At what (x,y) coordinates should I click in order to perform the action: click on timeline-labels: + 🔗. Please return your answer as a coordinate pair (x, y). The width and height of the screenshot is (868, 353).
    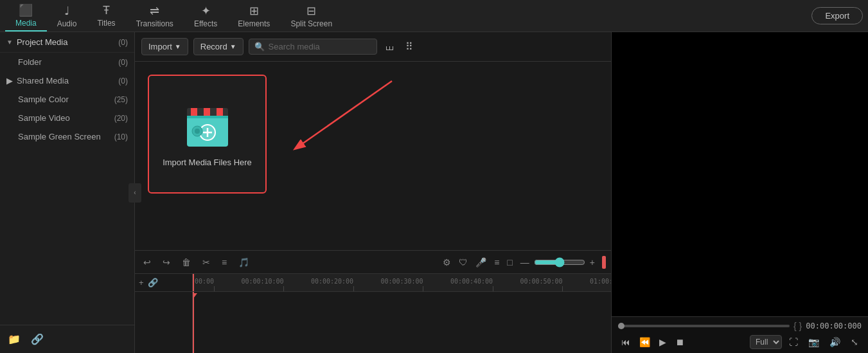
    Looking at the image, I should click on (164, 314).